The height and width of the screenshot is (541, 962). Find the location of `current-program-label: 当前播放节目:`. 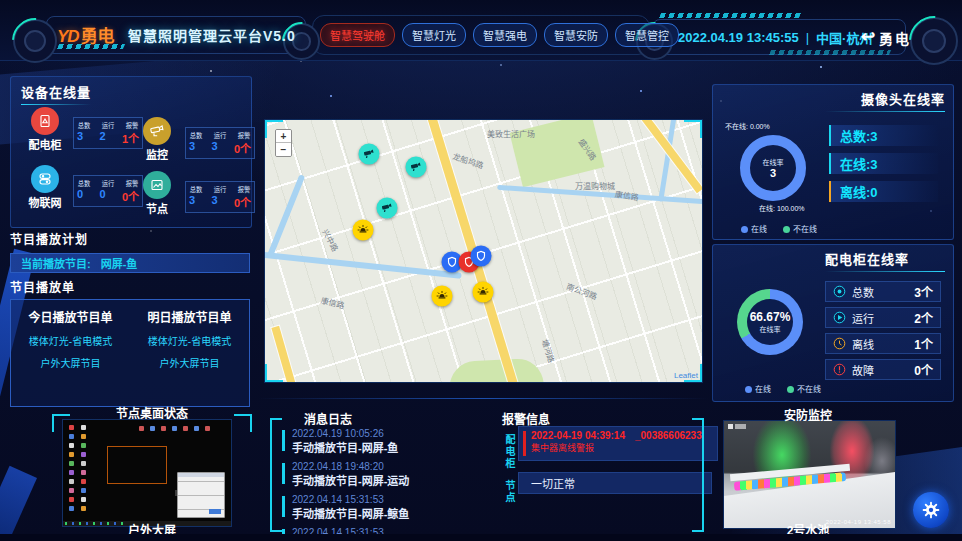

current-program-label: 当前播放节目: is located at coordinates (56, 263).